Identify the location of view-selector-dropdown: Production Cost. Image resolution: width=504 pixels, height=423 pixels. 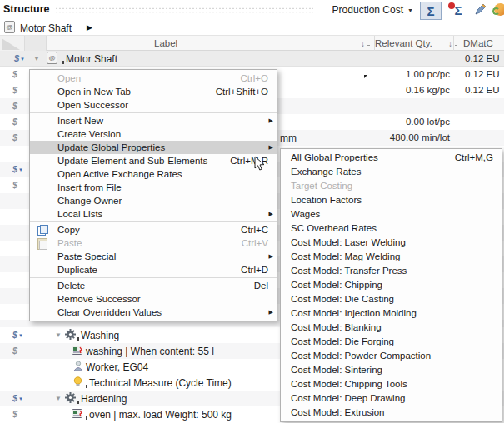
(359, 10).